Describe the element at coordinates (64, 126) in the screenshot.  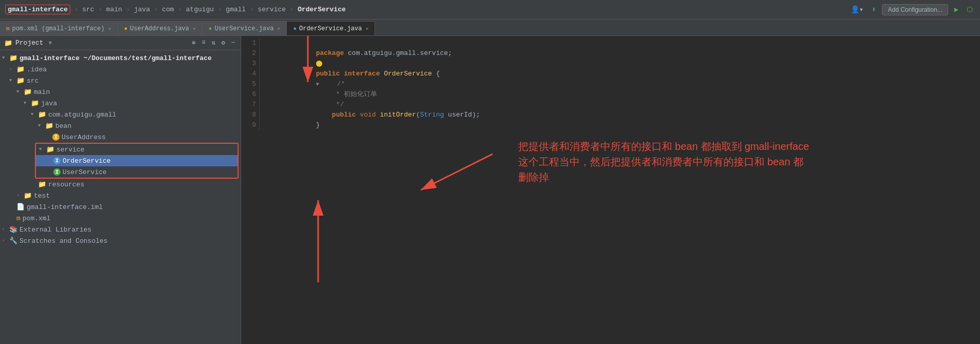
I see `bean-label: bean` at that location.